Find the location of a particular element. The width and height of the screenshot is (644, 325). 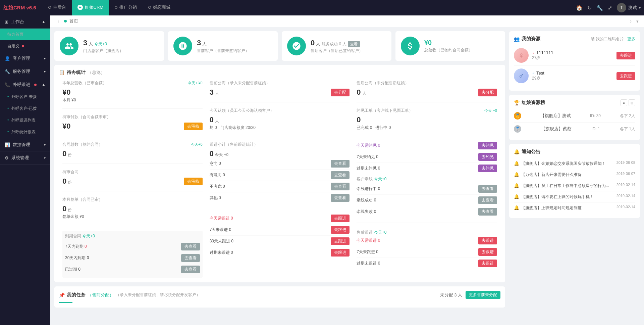

btn-follow-30days: 去跟进 is located at coordinates (340, 241).